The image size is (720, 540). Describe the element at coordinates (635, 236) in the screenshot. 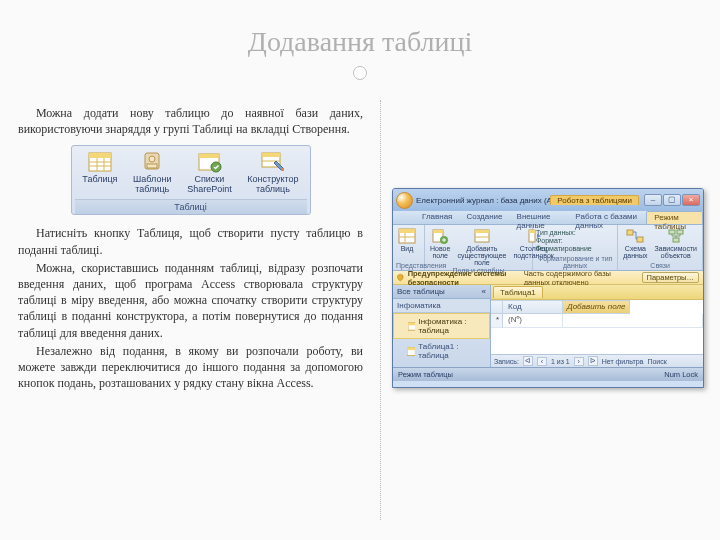

I see `relationships-icon` at that location.